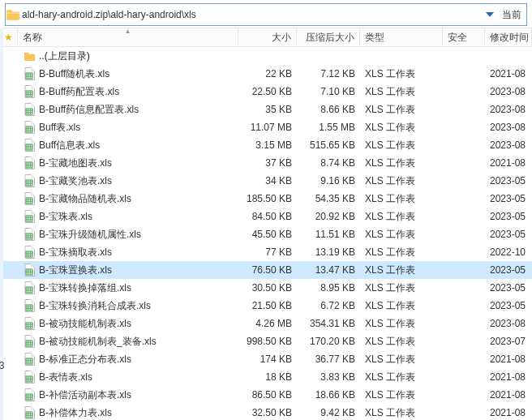  What do you see at coordinates (128, 253) in the screenshot?
I see `name-cell: B-宝珠摘取表.xls` at bounding box center [128, 253].